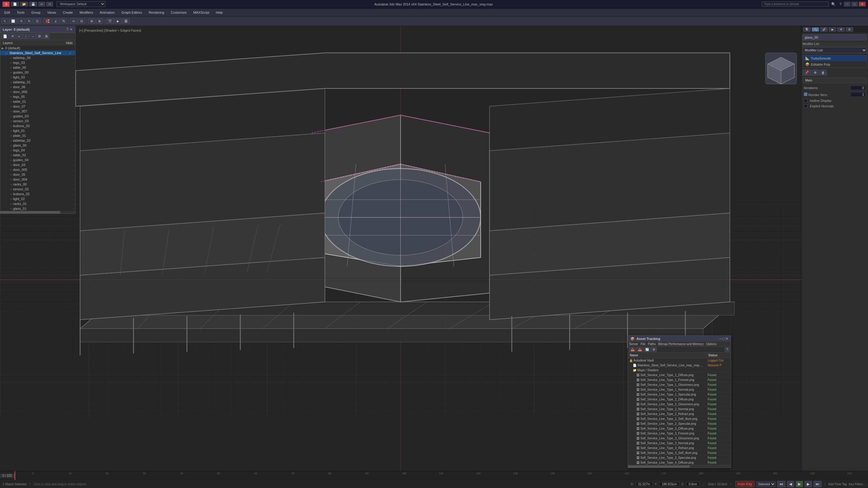 The height and width of the screenshot is (488, 868). Describe the element at coordinates (679, 390) in the screenshot. I see `asset-row: 🖼 Self_Service_Line_Type_1_Normal.pngFou…` at that location.